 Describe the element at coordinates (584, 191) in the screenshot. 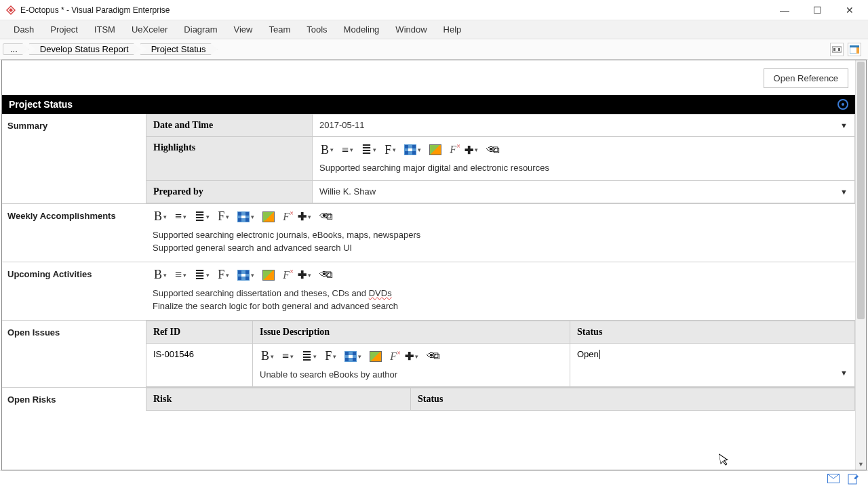

I see `prepared-by-value: Willie K. Shaw ▼` at that location.